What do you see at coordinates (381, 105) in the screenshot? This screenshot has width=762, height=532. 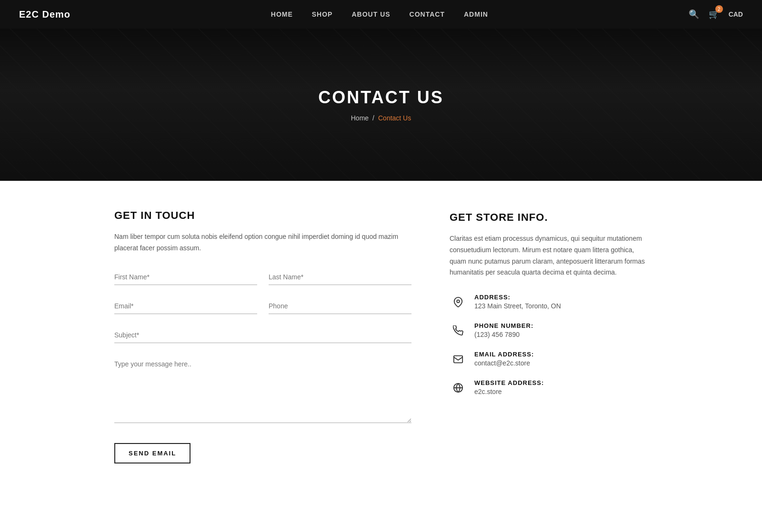 I see `hero-content: CONTACT US Home / Contact Us` at bounding box center [381, 105].